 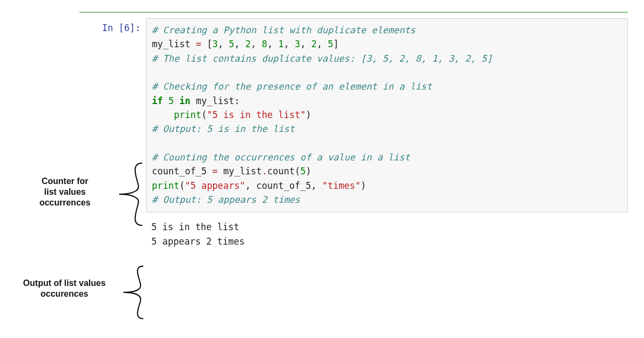 What do you see at coordinates (64, 283) in the screenshot?
I see `annotation-text: Output of list values` at bounding box center [64, 283].